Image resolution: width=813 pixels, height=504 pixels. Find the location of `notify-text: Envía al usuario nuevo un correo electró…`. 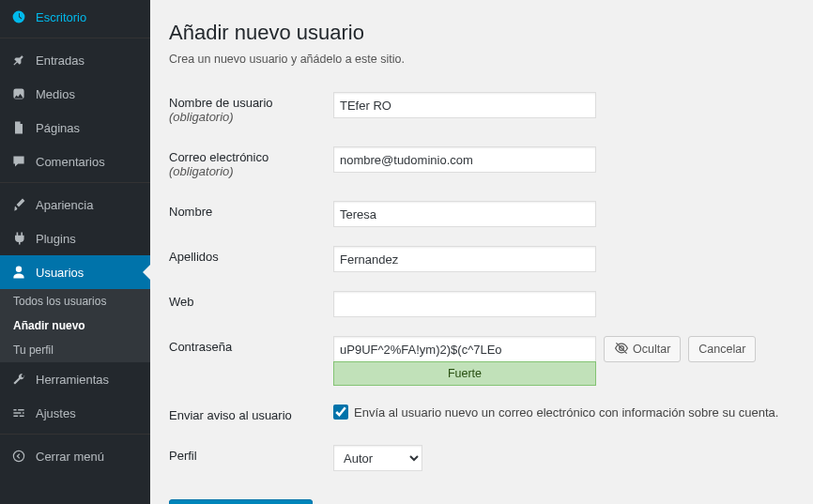

notify-text: Envía al usuario nuevo un correo electró… is located at coordinates (566, 413).